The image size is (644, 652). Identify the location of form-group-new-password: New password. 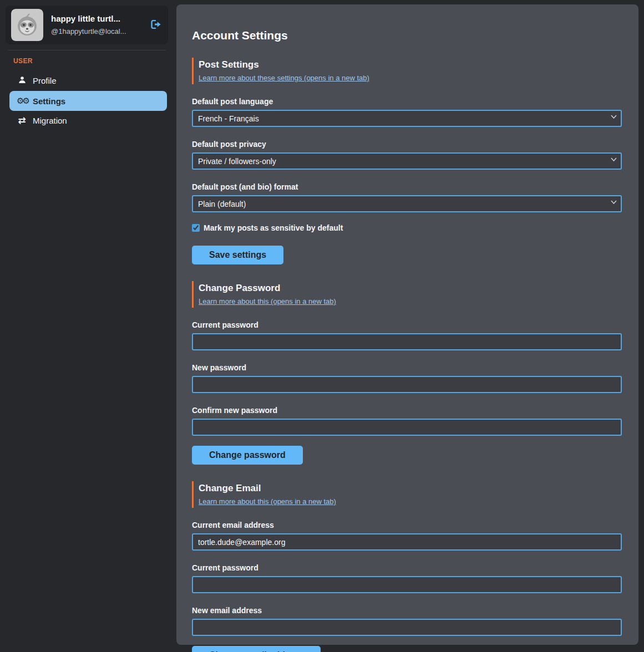
(407, 378).